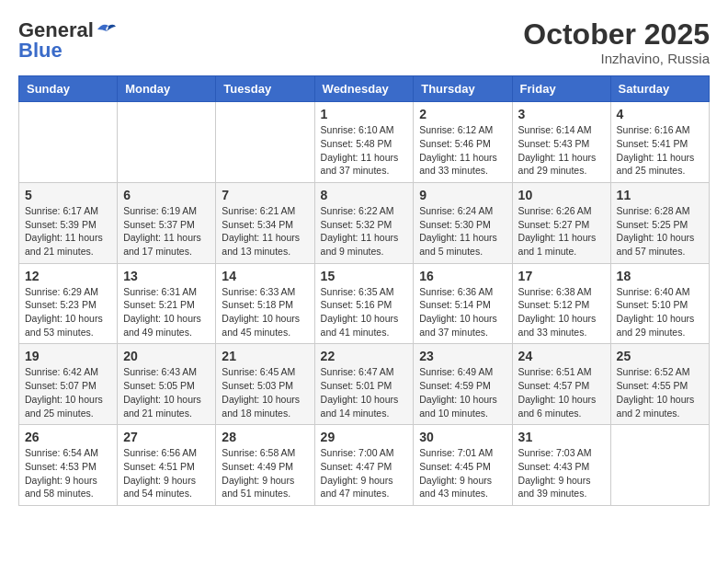 The width and height of the screenshot is (728, 563). Describe the element at coordinates (364, 143) in the screenshot. I see `calendar-week-1: 1Sunrise: 6:10 AM Sunset: 5:48 PM Daylig…` at that location.